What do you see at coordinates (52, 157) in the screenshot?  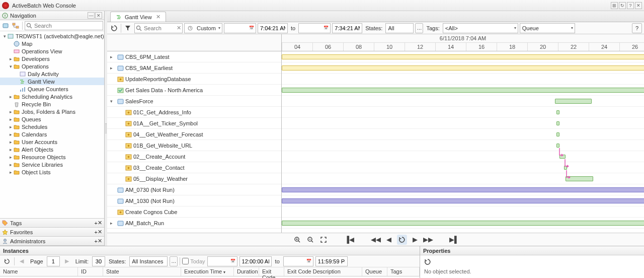 I see `tree-resource-objects: ▸Resource Objects` at bounding box center [52, 157].